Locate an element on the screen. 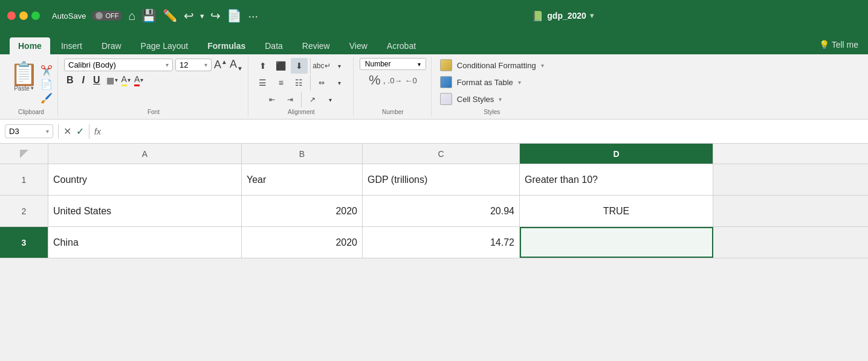  maximize-button is located at coordinates (36, 16).